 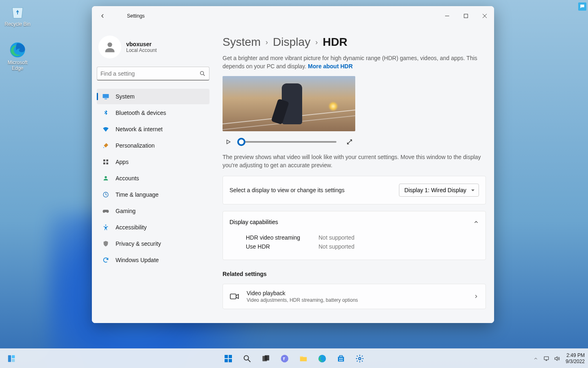 What do you see at coordinates (153, 129) in the screenshot?
I see `nav-network: Network & internet` at bounding box center [153, 129].